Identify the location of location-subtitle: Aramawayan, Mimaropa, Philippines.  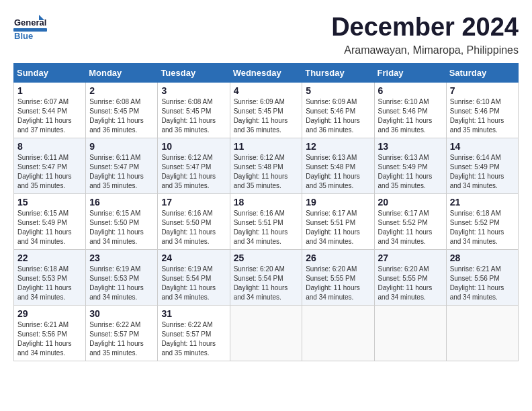
(425, 50).